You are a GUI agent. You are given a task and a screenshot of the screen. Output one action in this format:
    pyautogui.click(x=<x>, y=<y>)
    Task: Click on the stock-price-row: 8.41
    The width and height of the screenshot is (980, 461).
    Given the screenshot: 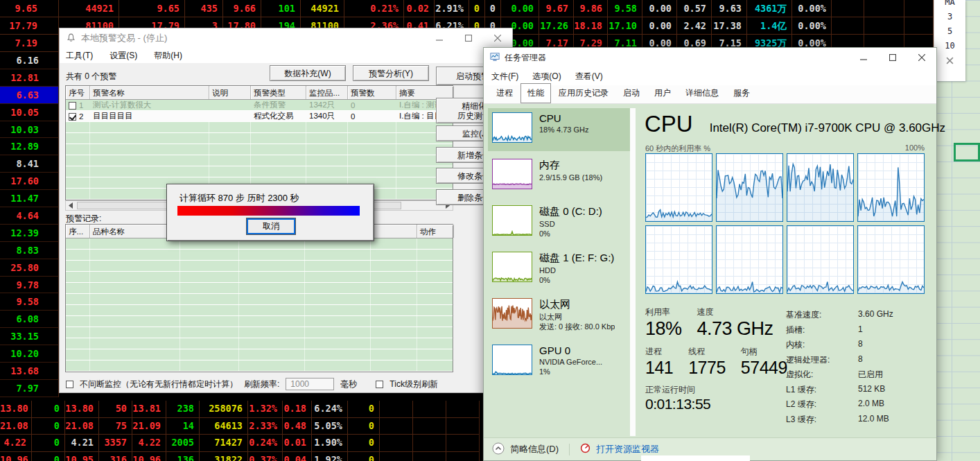 What is the action you would take?
    pyautogui.click(x=29, y=164)
    